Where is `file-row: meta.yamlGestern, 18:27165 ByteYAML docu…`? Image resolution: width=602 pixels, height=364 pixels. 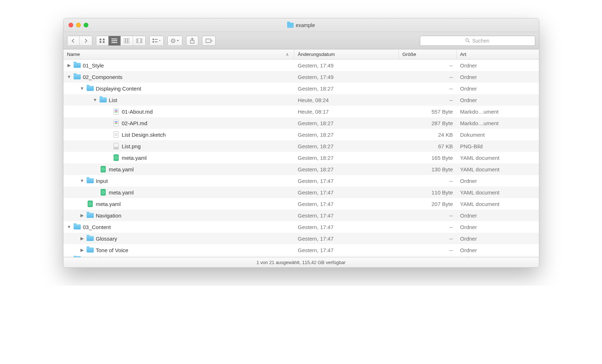 file-row: meta.yamlGestern, 18:27165 ByteYAML docu… is located at coordinates (301, 158).